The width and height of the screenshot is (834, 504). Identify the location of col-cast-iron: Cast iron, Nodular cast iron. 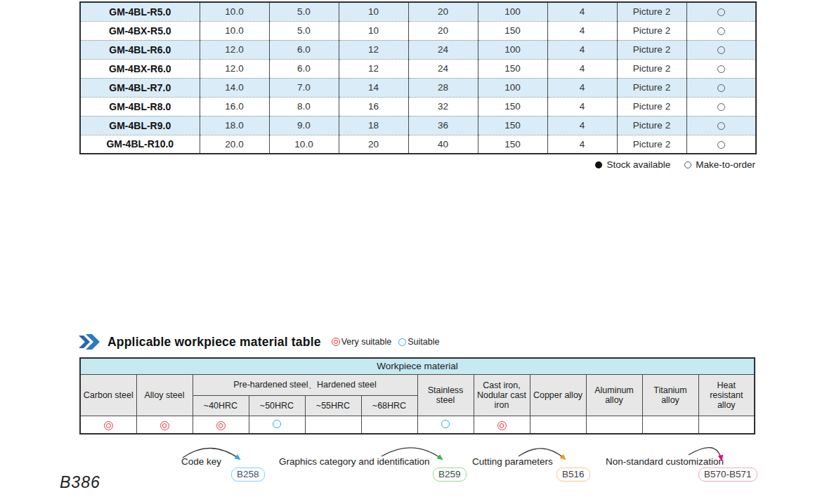
(502, 394).